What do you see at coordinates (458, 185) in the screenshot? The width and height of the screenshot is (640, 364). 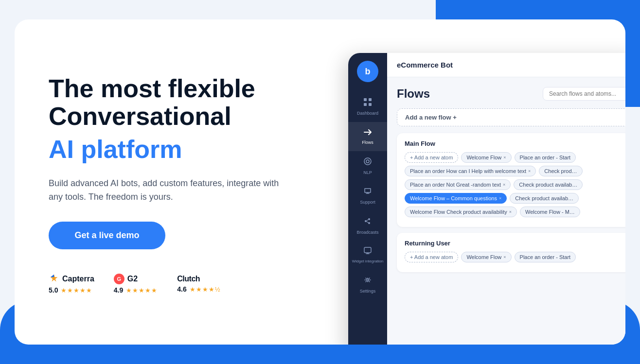 I see `atom-place-order-notgreat: Place an order Not Great -random text ×` at bounding box center [458, 185].